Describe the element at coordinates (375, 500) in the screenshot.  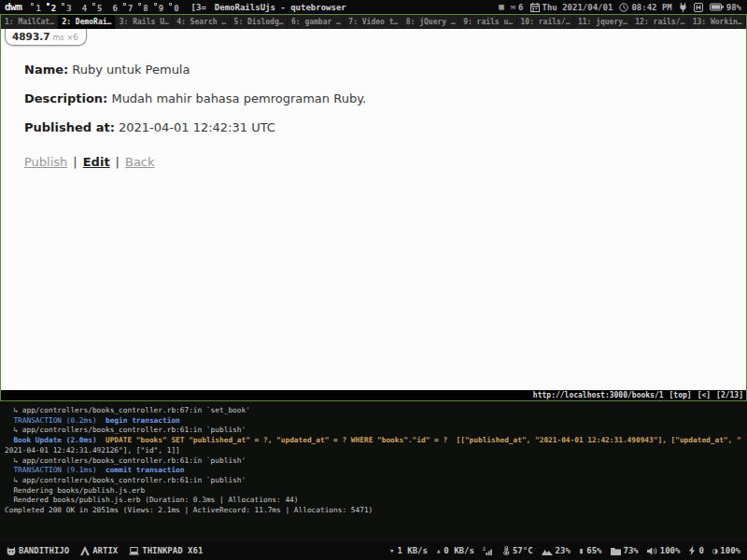
I see `terminal-line: Rendered books/publish.js.erb (Duration:…` at that location.